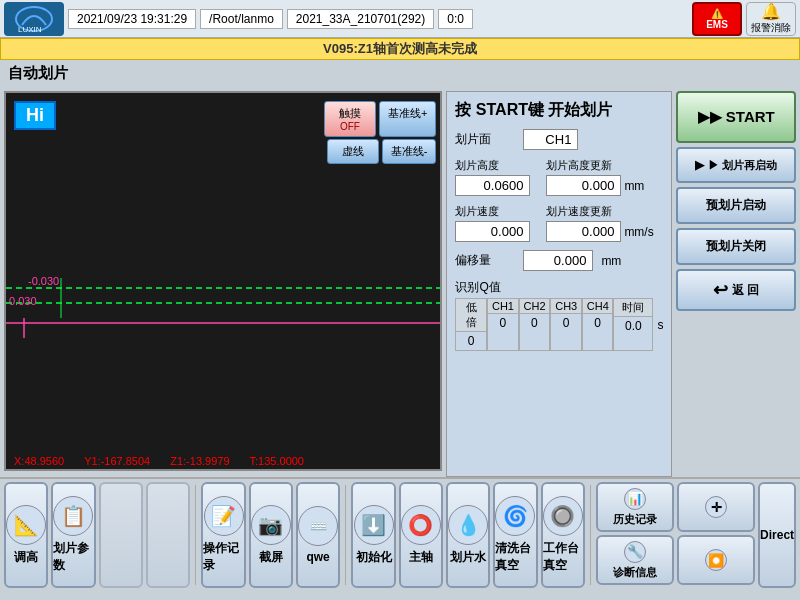 The image size is (800, 600). Describe the element at coordinates (224, 516) in the screenshot. I see `oplog-icon: 📝` at that location.